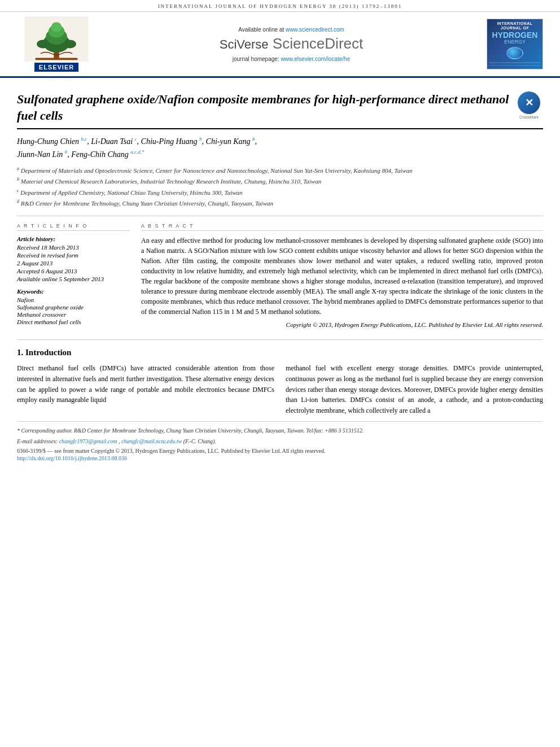 The height and width of the screenshot is (747, 560). I want to click on cover-energy: ENERGY, so click(515, 42).